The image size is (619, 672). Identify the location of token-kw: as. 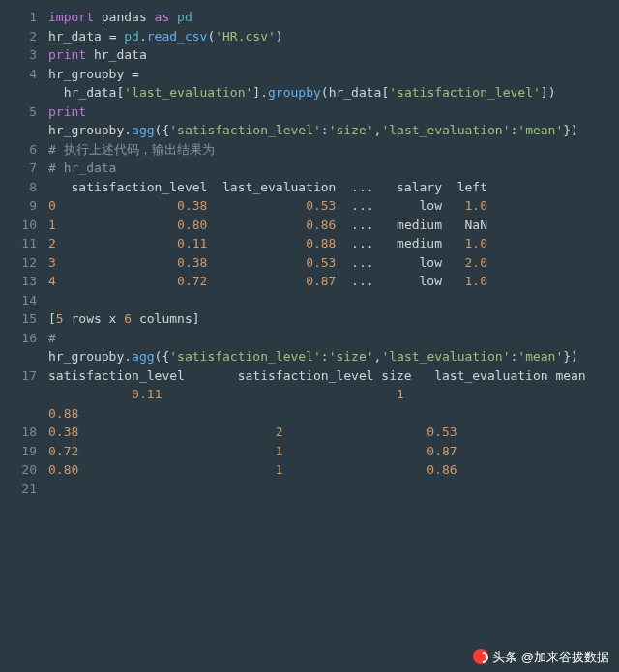
(162, 17).